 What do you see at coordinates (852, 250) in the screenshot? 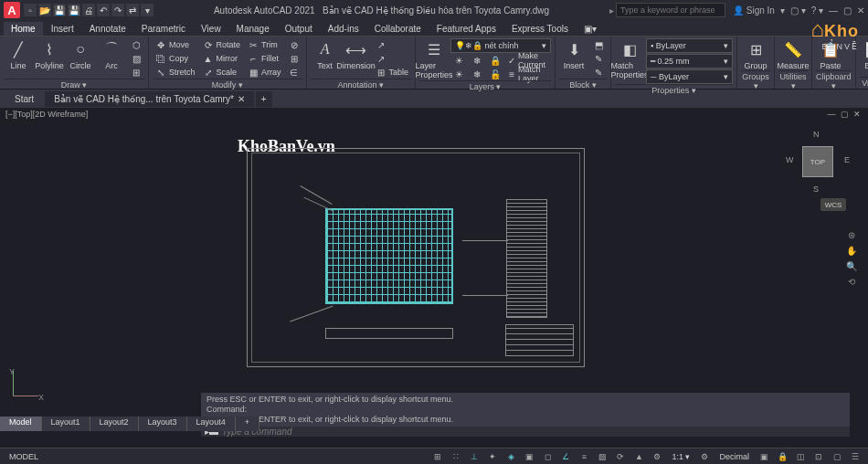
I see `pan-icon: ✋` at bounding box center [852, 250].